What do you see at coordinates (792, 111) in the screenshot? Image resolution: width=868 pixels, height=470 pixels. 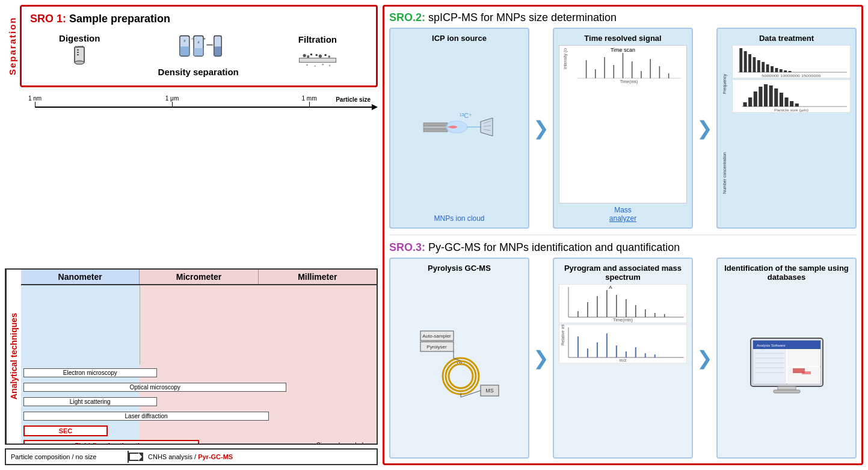 I see `svg-text: Particle size (μm)` at bounding box center [792, 111].